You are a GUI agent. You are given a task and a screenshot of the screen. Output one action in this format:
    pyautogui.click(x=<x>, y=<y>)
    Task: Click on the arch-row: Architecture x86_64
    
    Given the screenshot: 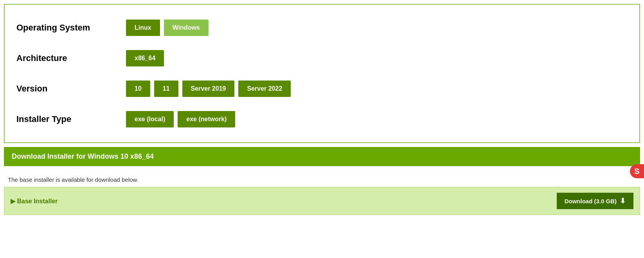 What is the action you would take?
    pyautogui.click(x=322, y=58)
    